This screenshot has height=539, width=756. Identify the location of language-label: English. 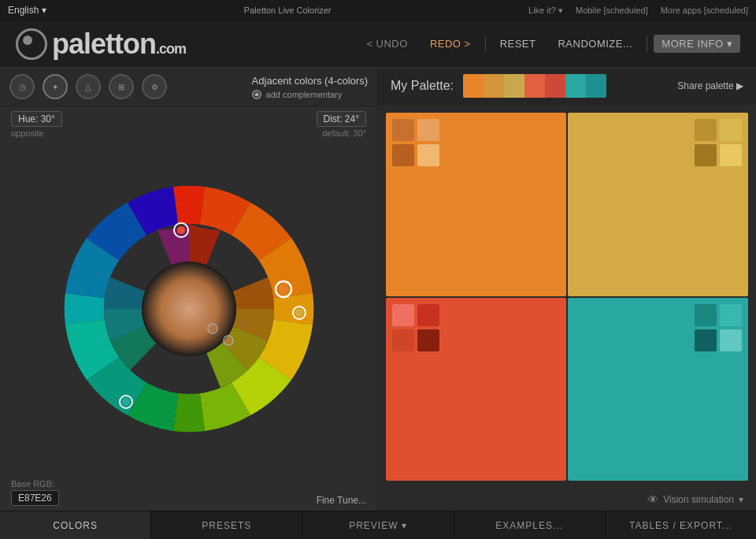
(24, 10).